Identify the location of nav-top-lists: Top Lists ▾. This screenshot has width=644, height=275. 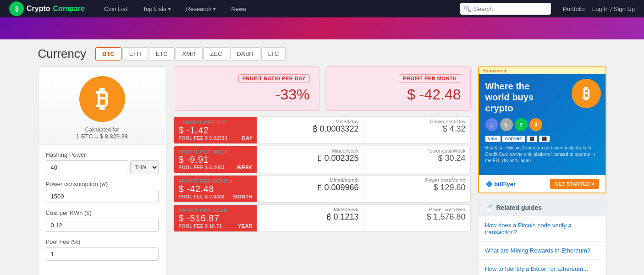
(157, 9).